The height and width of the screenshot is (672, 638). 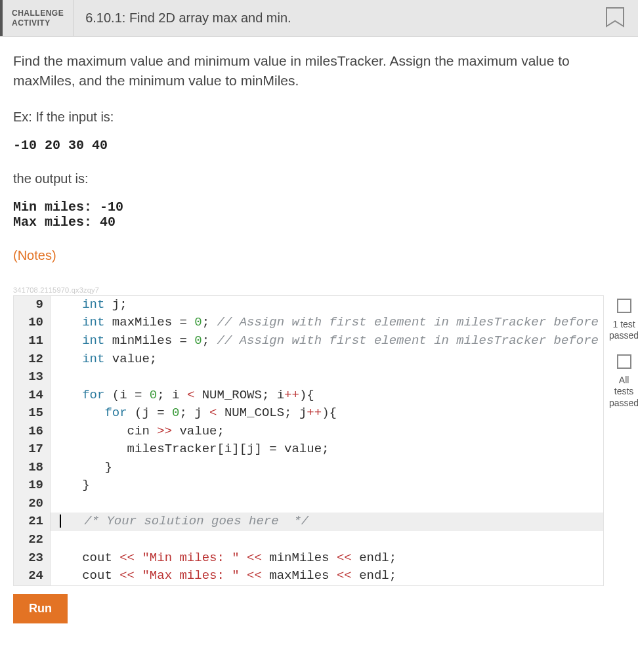 What do you see at coordinates (37, 18) in the screenshot?
I see `activity-type-label: CHALLENGE ACTIVITY` at bounding box center [37, 18].